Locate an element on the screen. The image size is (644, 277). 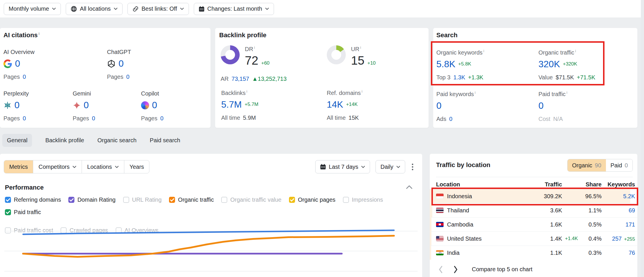
ref-domains-value: 14K is located at coordinates (335, 104).